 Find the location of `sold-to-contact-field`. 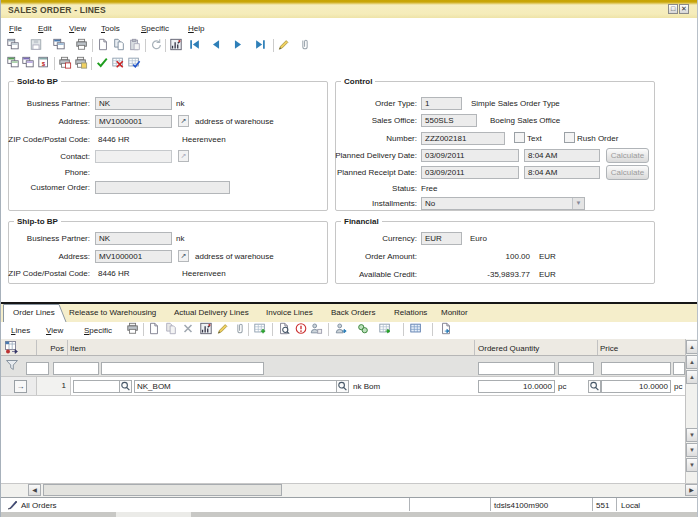

sold-to-contact-field is located at coordinates (134, 156).